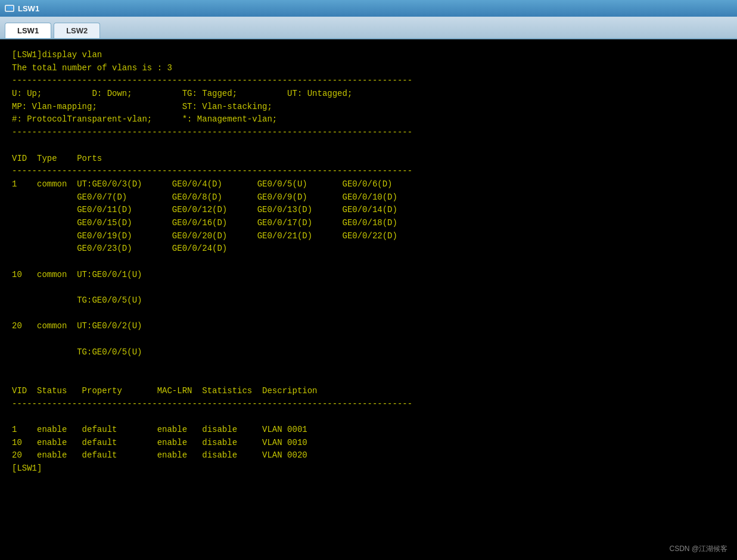  What do you see at coordinates (10, 8) in the screenshot?
I see `title-bar-icon` at bounding box center [10, 8].